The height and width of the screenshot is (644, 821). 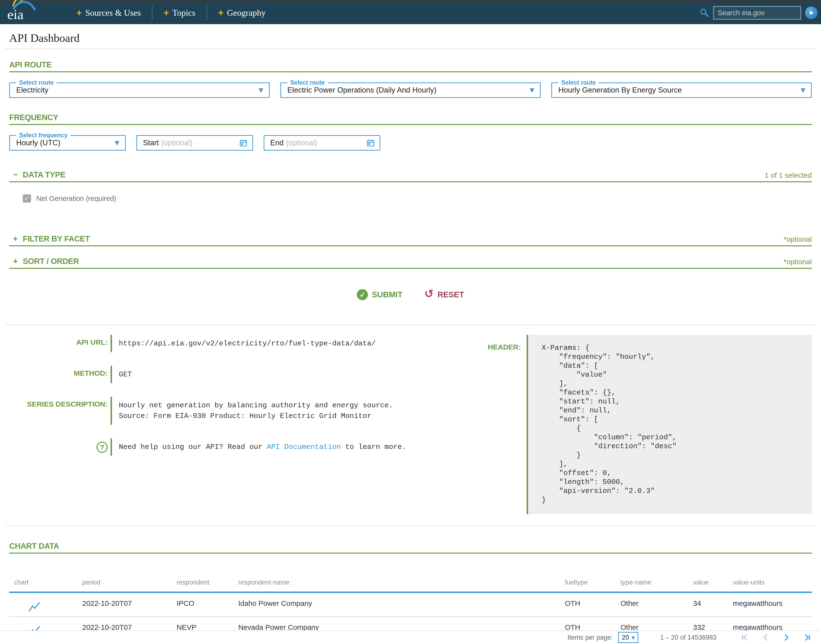 I want to click on header-block: HEADER: X-Params: { "frequency": "hourly…, so click(x=642, y=425).